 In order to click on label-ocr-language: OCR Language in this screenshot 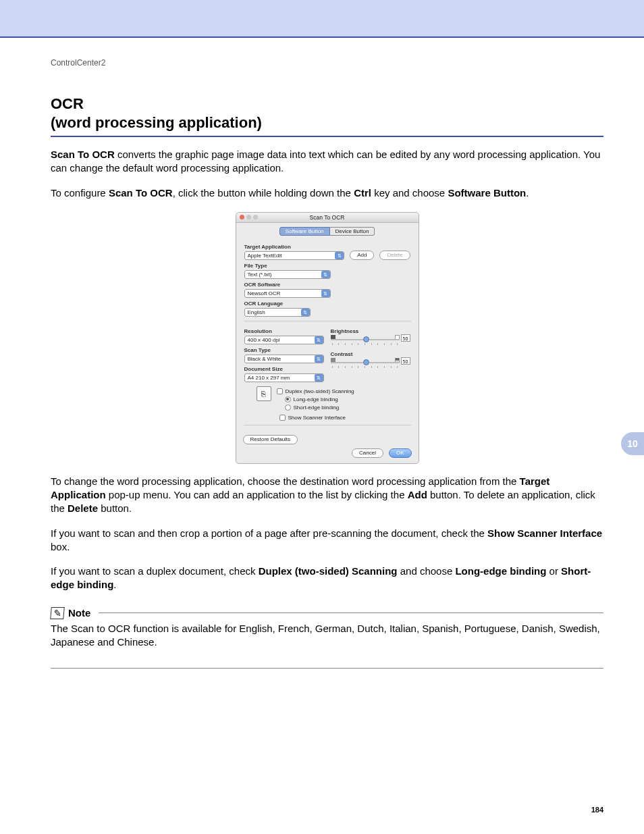, I will do `click(327, 304)`.